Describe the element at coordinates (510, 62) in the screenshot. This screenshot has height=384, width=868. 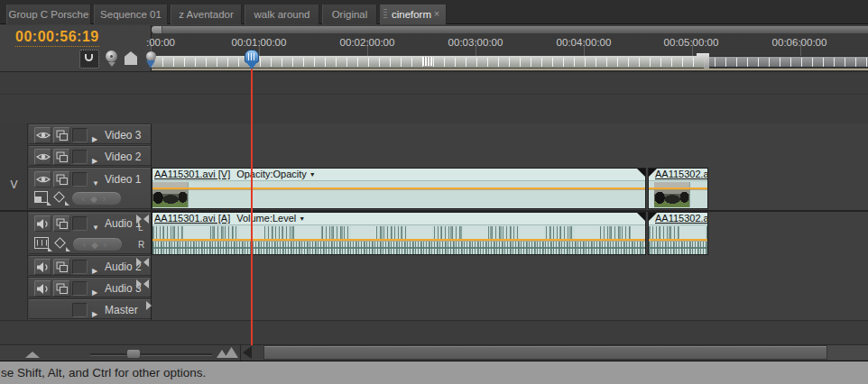
I see `second-ticks` at that location.